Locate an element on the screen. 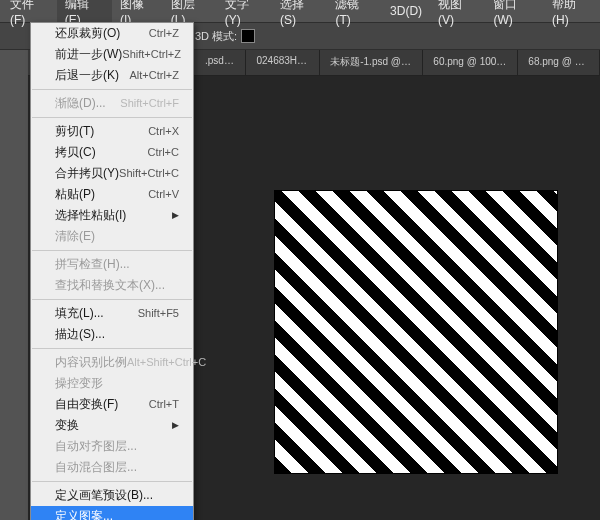 The image size is (600, 520). menu-item: 定义图案... is located at coordinates (112, 513).